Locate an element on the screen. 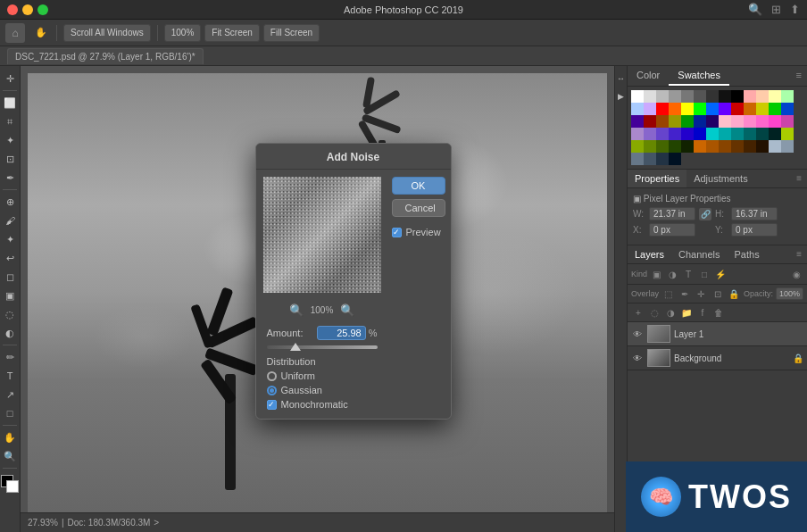  monochromatic-checkbox: ✓ is located at coordinates (271, 405).